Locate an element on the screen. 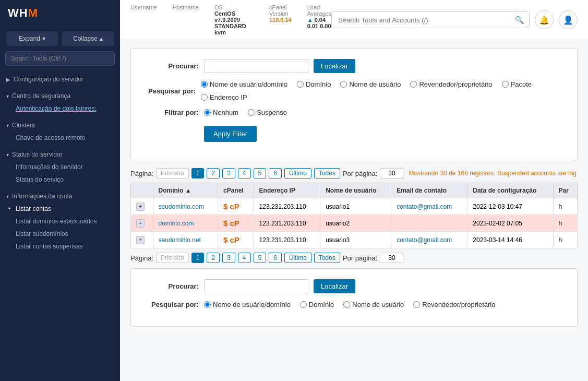 The height and width of the screenshot is (381, 588). apply-filter-button: Apply Filter is located at coordinates (231, 134).